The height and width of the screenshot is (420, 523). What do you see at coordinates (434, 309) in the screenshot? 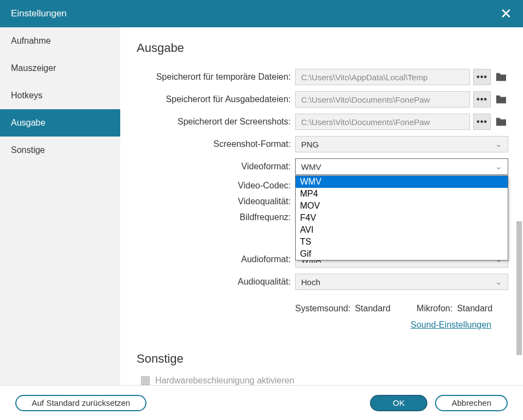
I see `mic-label: Mikrofon:` at bounding box center [434, 309].